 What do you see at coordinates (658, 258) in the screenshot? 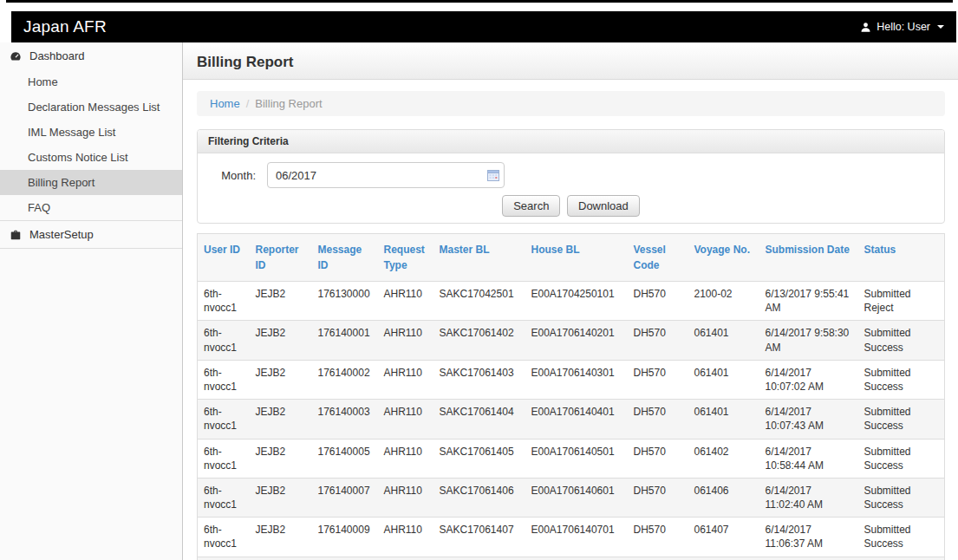
I see `column-header-vessel-code: Vessel Code` at bounding box center [658, 258].